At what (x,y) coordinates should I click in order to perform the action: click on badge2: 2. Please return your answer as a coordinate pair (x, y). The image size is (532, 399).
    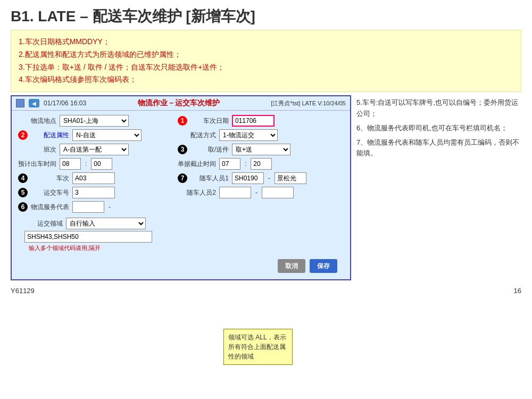
    Looking at the image, I should click on (23, 135).